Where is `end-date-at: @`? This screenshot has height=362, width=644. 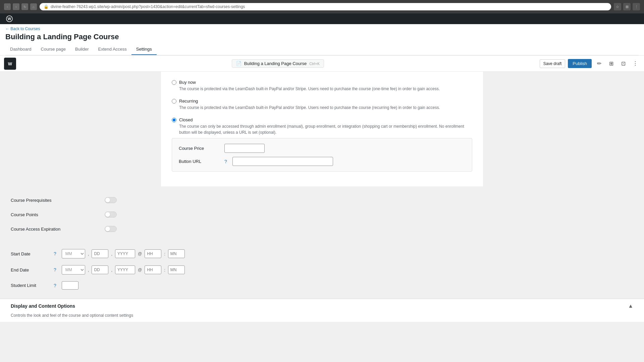 end-date-at: @ is located at coordinates (140, 270).